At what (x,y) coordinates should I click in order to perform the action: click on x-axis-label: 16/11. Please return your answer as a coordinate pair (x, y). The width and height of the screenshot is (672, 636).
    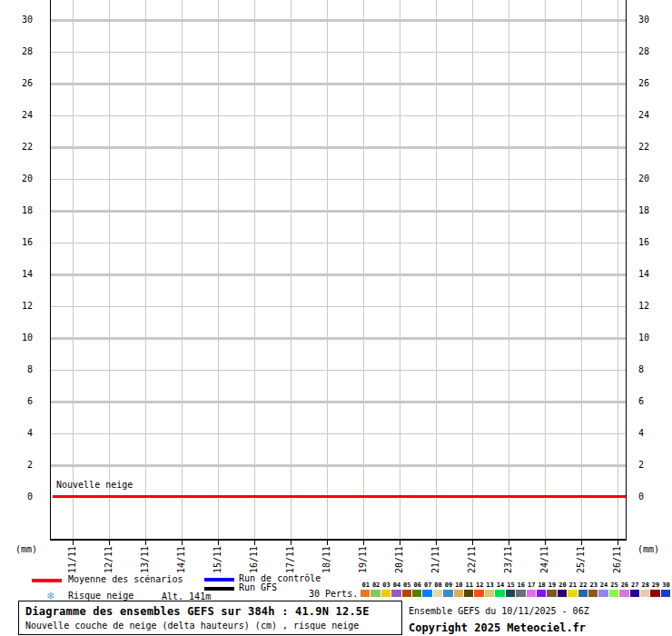
    Looking at the image, I should click on (254, 560).